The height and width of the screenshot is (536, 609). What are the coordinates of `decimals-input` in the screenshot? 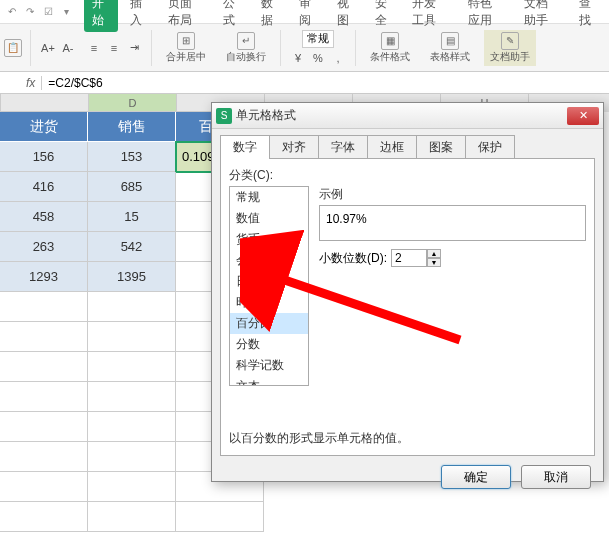 It's located at (409, 258).